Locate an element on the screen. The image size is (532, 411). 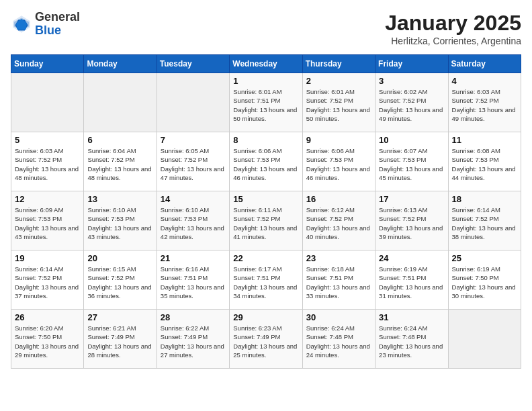
calendar-cell: 22Sunrise: 6:17 AMSunset: 7:51 PMDayligh… is located at coordinates (266, 280).